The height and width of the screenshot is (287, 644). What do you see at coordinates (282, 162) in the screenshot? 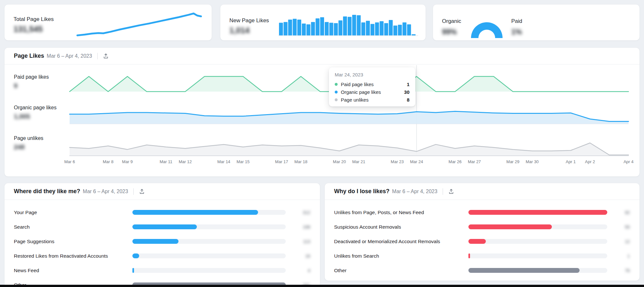
I see `svg-text: Mar 17` at bounding box center [282, 162].